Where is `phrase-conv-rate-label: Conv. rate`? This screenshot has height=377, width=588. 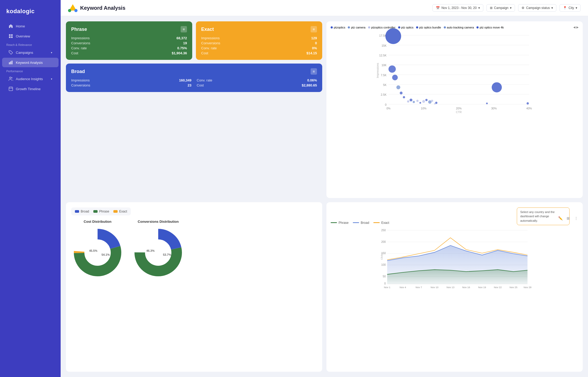
phrase-conv-rate-label: Conv. rate is located at coordinates (79, 48).